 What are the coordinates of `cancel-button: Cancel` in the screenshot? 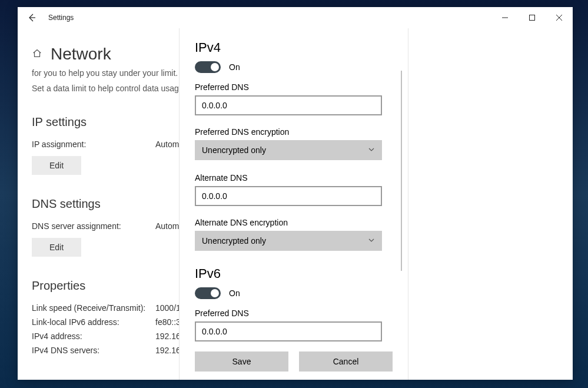 It's located at (346, 362).